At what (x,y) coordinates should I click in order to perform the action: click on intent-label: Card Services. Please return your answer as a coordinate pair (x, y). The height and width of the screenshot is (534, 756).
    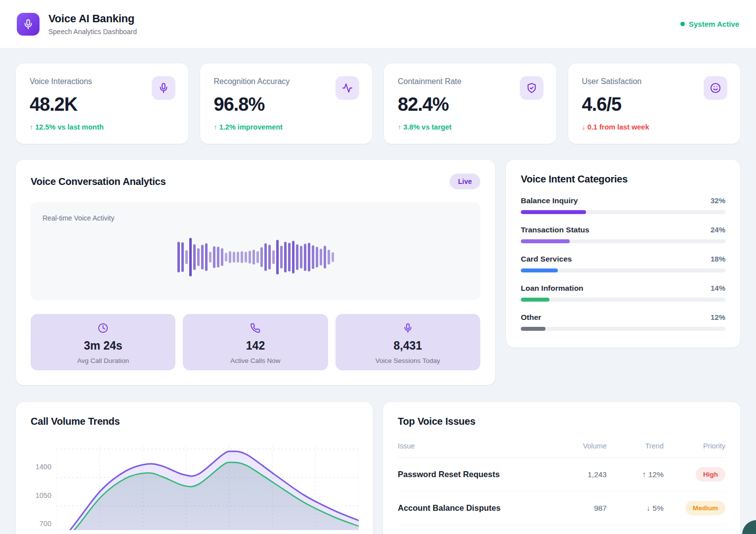
    Looking at the image, I should click on (546, 259).